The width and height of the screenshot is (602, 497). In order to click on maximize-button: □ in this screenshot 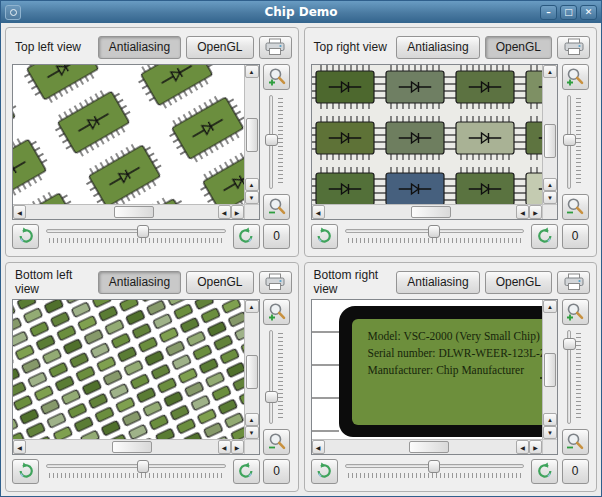, I will do `click(568, 12)`.